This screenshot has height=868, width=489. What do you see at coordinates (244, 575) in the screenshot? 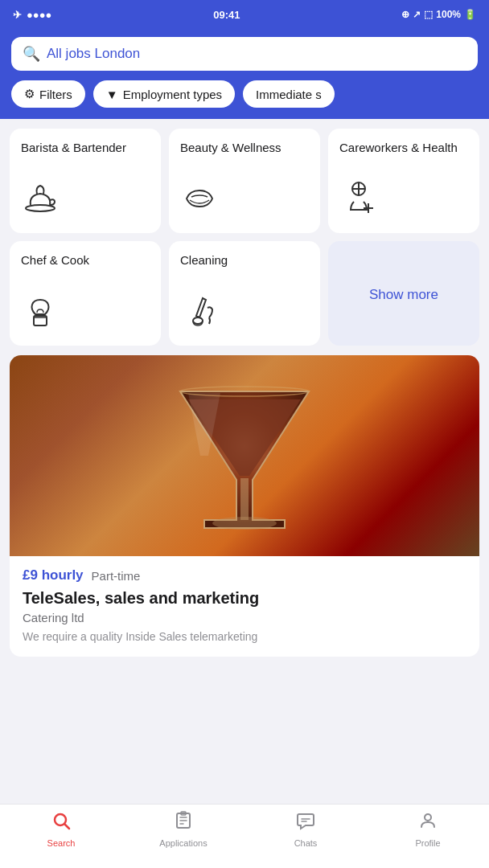
I see `job-rate: £9 hourly Part-time` at bounding box center [244, 575].